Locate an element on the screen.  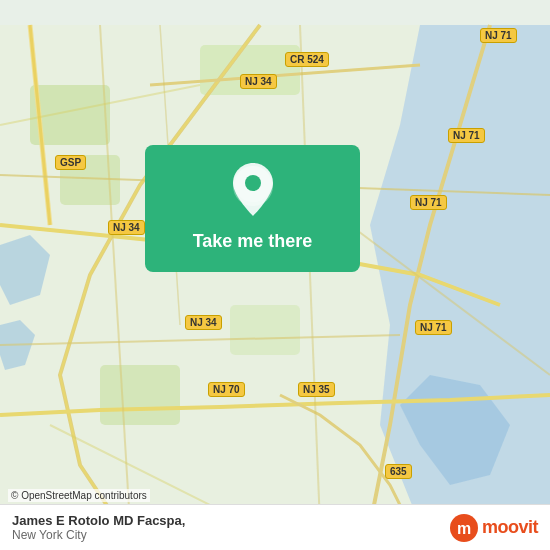
road-label-cr524: CR 524 is located at coordinates (307, 60).